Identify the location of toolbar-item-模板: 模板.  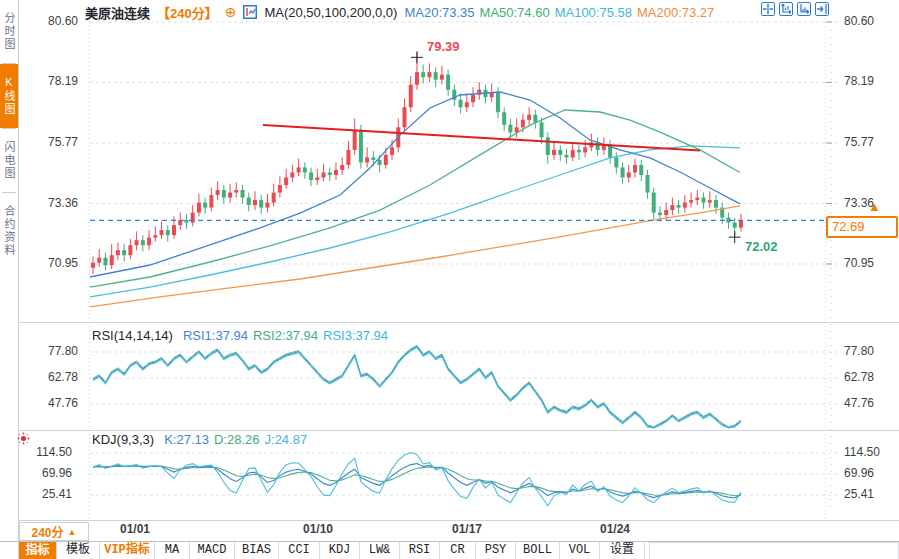
(78, 550).